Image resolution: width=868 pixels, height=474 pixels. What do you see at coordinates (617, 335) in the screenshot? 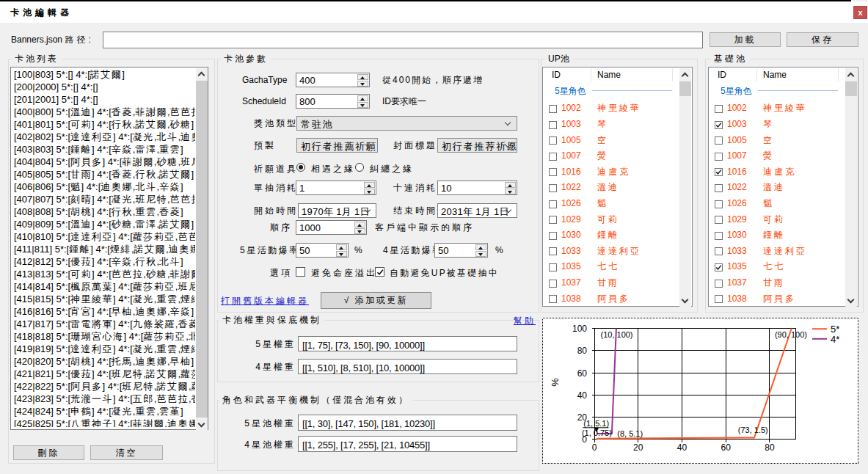
I see `svg-text: (7, 73)` at bounding box center [617, 335].